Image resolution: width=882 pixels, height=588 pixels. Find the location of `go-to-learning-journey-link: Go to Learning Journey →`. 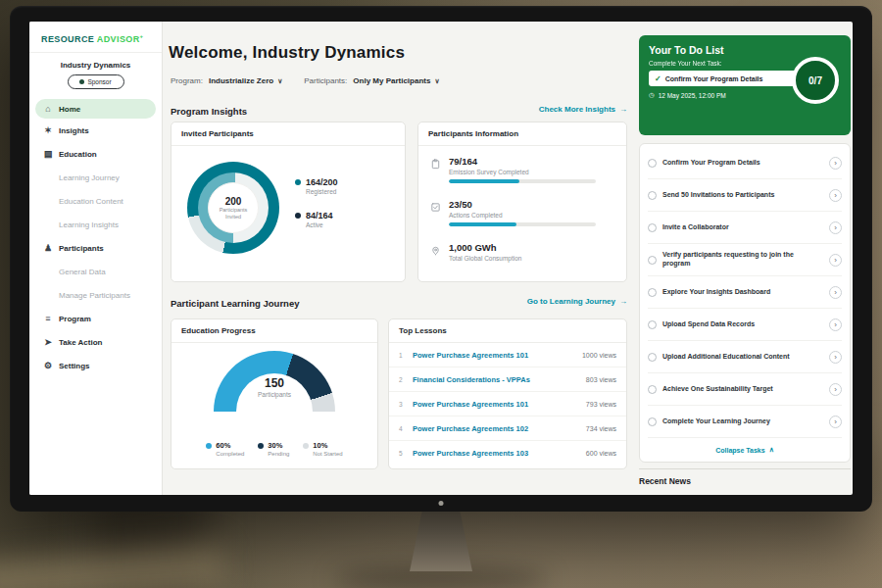

go-to-learning-journey-link: Go to Learning Journey → is located at coordinates (577, 302).